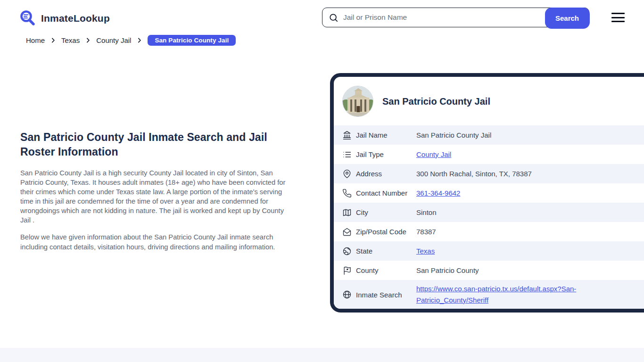  I want to click on breadcrumb: HomeTexasCounty JailSan Patricio County …, so click(131, 41).